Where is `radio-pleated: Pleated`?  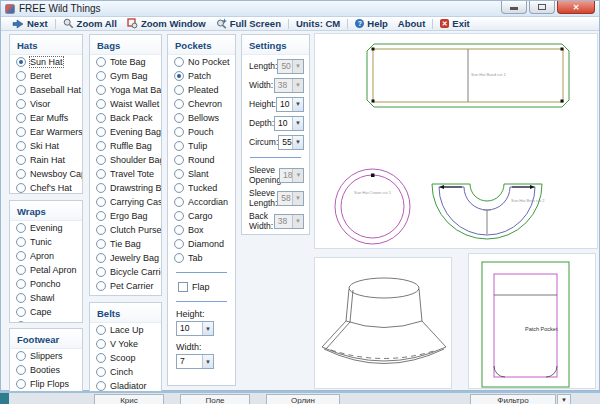 radio-pleated: Pleated is located at coordinates (202, 90).